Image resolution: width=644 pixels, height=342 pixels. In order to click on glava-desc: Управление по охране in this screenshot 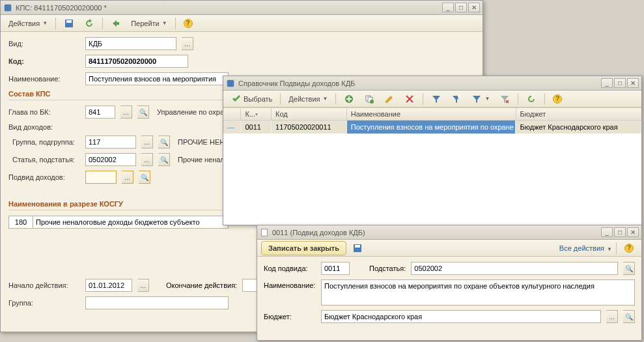, I will do `click(194, 112)`.